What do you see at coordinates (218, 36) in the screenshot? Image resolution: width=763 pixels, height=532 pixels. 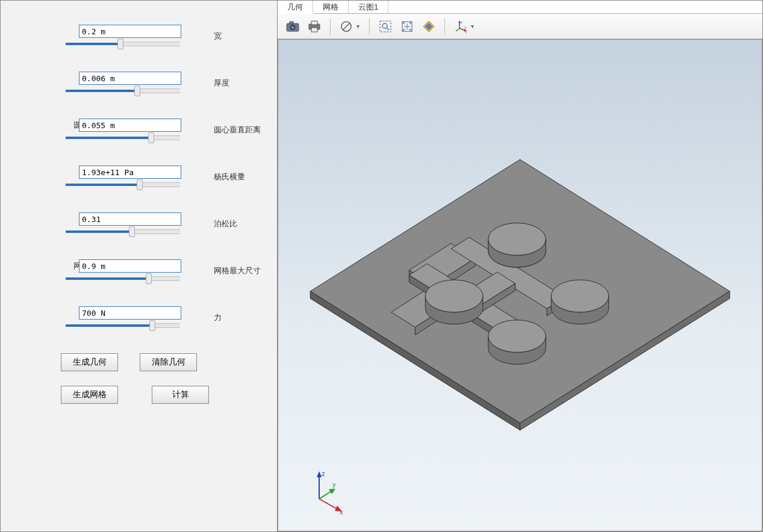 I see `param-label-width-right: 宽` at bounding box center [218, 36].